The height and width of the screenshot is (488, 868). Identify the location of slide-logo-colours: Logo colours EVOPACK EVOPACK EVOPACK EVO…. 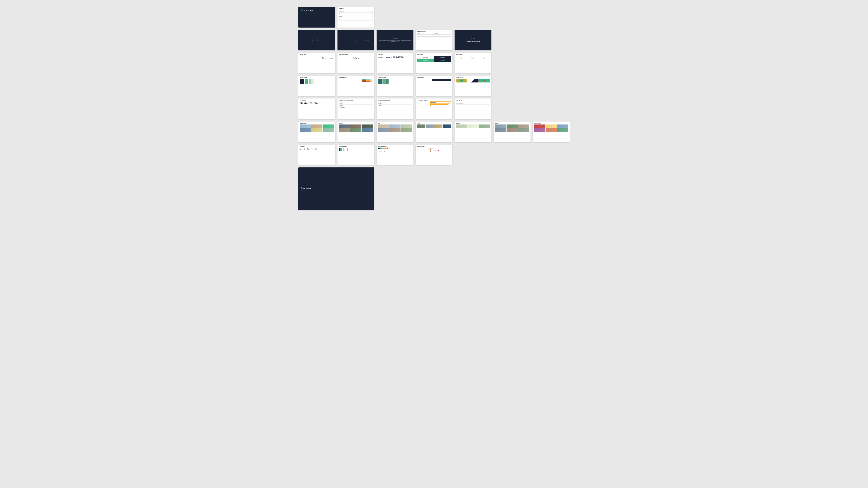
(434, 63).